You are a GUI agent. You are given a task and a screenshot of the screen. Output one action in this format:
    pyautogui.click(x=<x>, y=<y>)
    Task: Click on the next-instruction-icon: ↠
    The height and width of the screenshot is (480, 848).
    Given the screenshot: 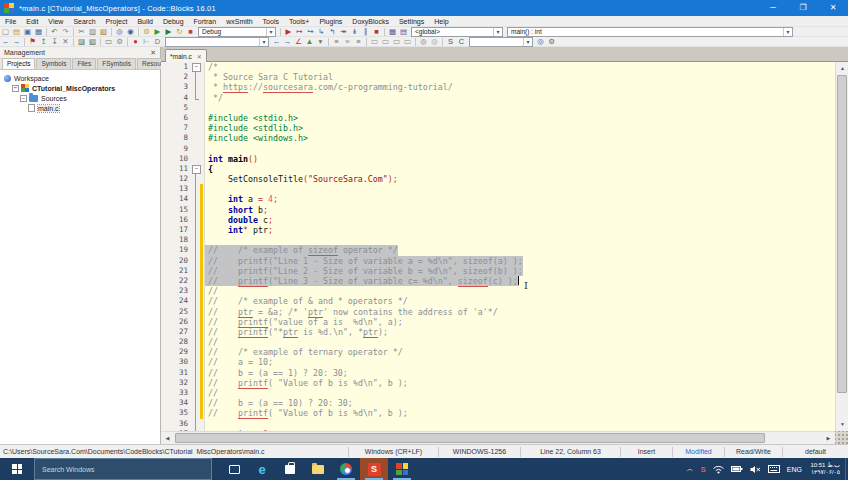 What is the action you would take?
    pyautogui.click(x=344, y=32)
    